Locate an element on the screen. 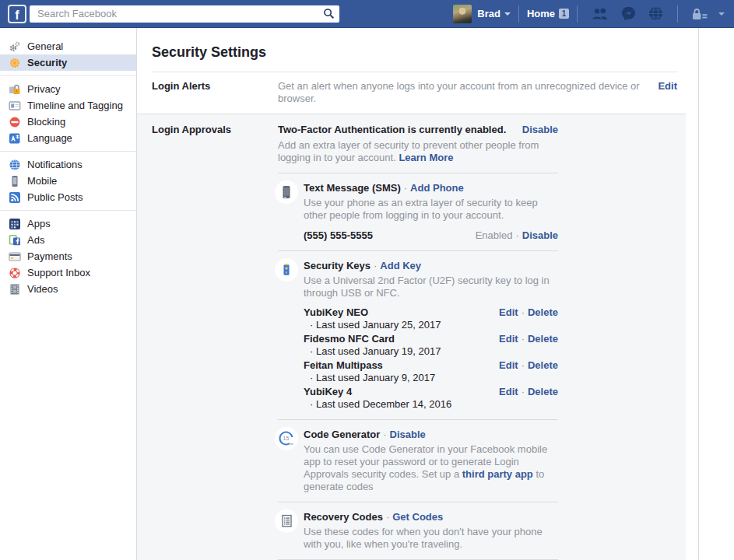  login-alerts-label: Login Alerts is located at coordinates (207, 86).